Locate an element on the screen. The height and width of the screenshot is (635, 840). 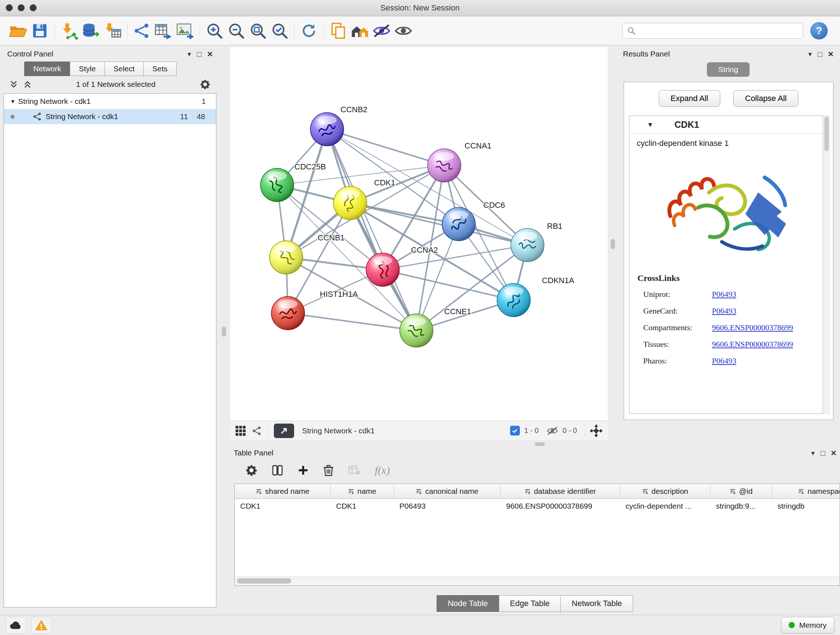
delete-trash-icon is located at coordinates (328, 470).